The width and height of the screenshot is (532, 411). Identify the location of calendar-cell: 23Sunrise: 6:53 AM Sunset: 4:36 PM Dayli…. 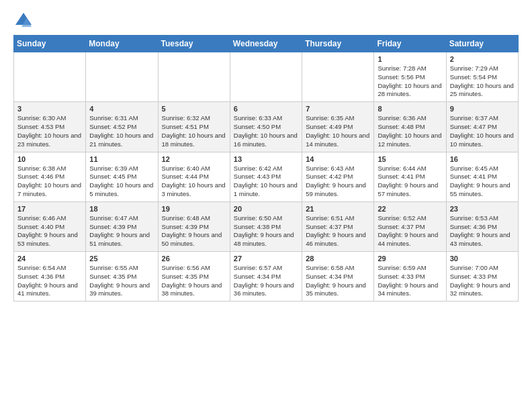
(482, 226).